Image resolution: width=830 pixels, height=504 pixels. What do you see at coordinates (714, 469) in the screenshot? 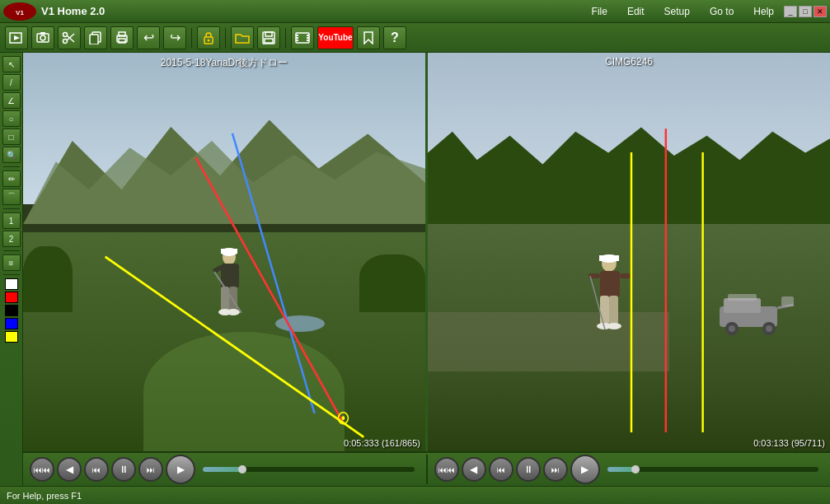
I see `right-progress-bar` at bounding box center [714, 469].